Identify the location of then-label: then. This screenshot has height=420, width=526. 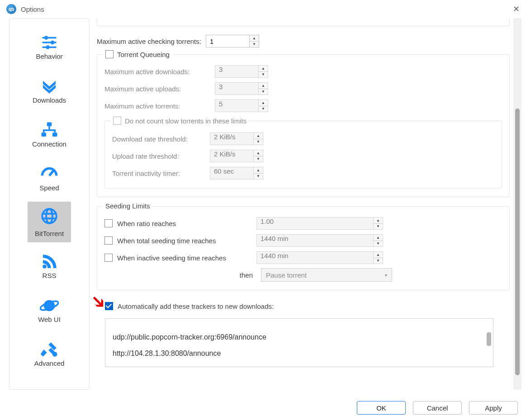
(246, 275).